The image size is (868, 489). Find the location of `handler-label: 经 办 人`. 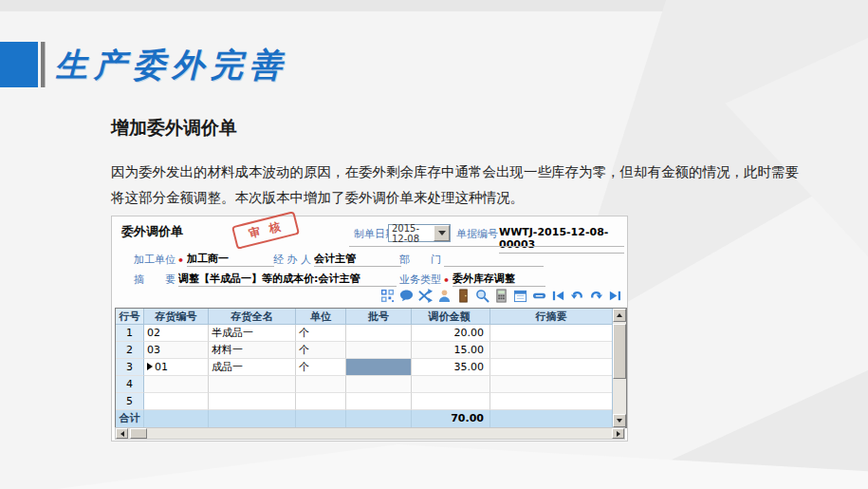

handler-label: 经 办 人 is located at coordinates (292, 260).